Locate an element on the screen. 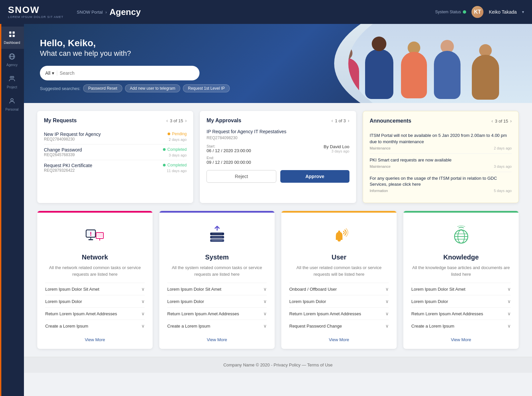  end-label: End: is located at coordinates (241, 158).